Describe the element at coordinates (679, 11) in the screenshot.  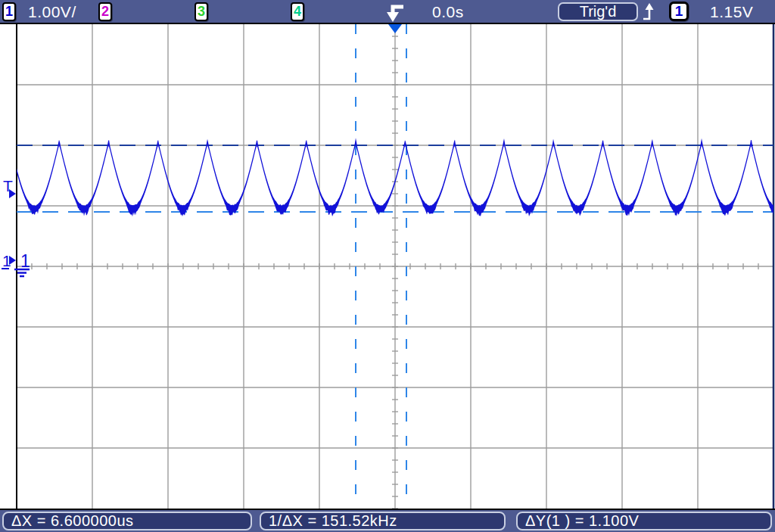
I see `trigger-source-badge: 1` at that location.